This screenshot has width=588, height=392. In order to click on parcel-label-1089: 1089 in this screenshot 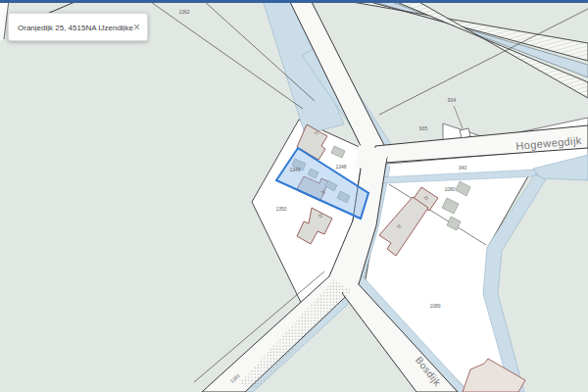, I will do `click(435, 306)`.